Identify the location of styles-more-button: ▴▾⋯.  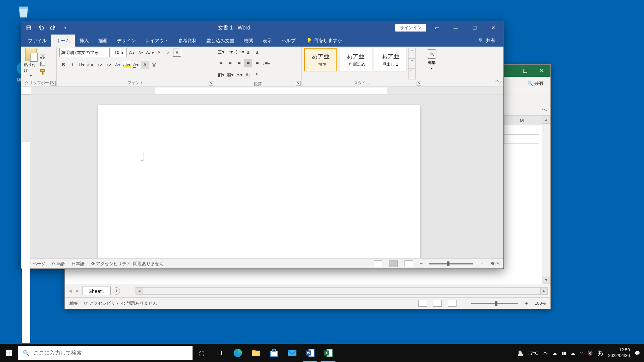
(412, 64).